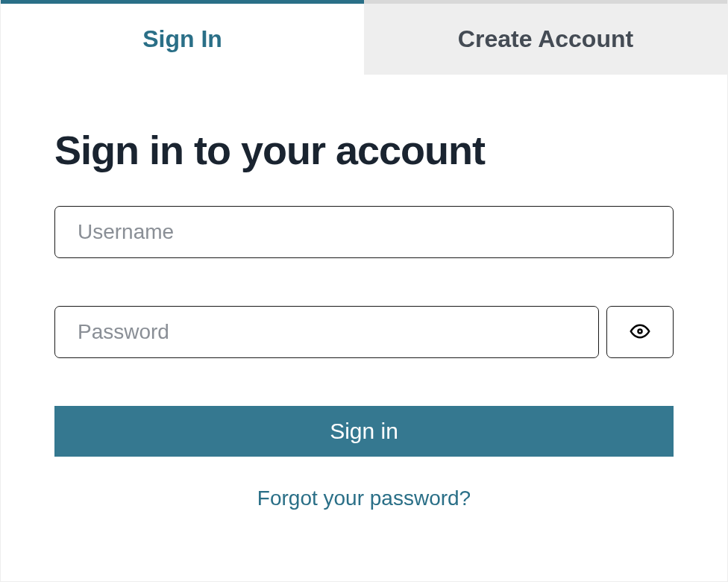  I want to click on signin-button-label: Sign in, so click(364, 431).